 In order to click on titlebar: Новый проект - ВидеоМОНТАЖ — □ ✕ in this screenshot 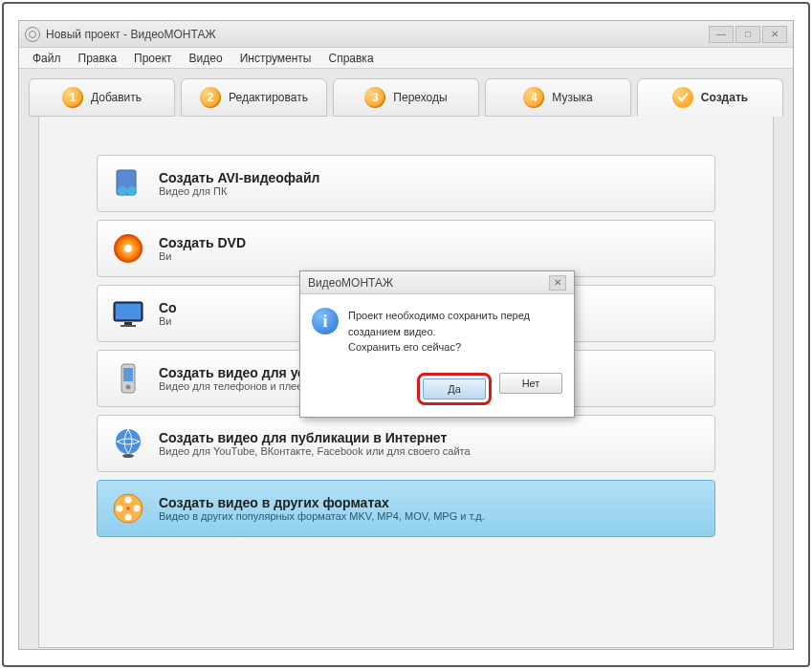, I will do `click(406, 34)`.